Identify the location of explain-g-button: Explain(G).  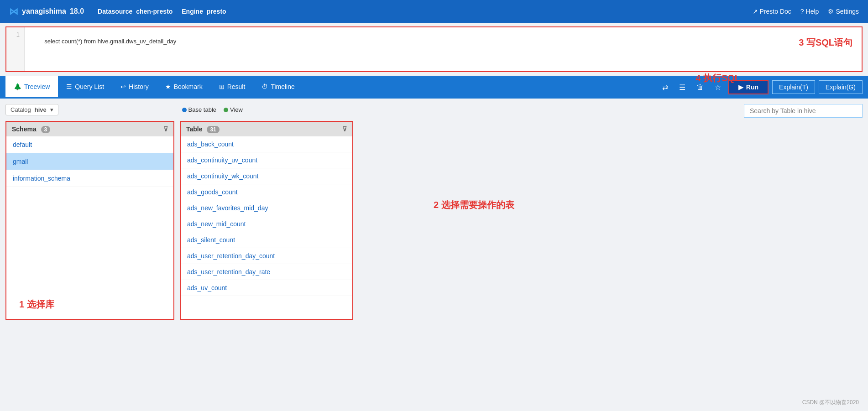
(841, 87).